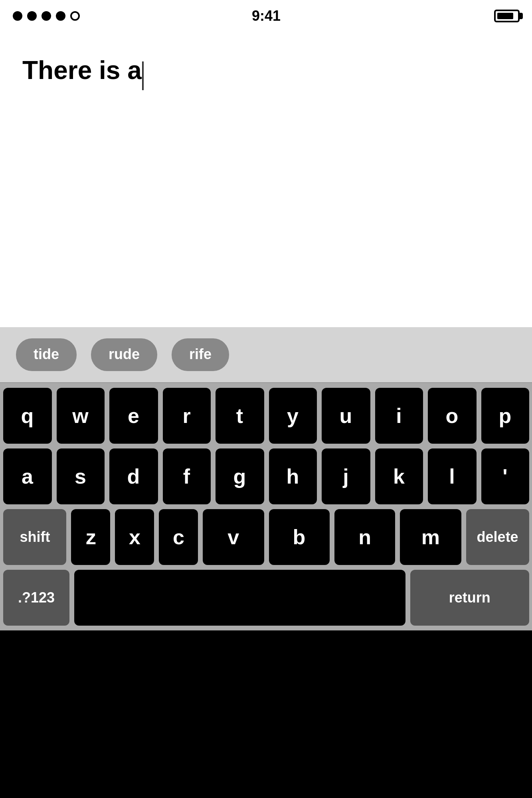  Describe the element at coordinates (27, 416) in the screenshot. I see `key-q: q` at that location.